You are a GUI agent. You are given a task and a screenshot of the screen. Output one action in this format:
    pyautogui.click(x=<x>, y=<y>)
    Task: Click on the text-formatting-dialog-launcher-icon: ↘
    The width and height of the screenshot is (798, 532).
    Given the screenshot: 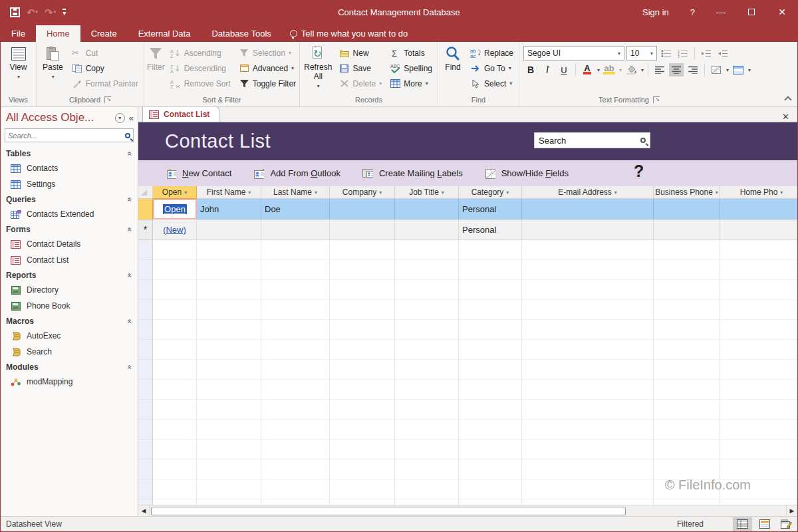 What is the action you would take?
    pyautogui.click(x=656, y=100)
    